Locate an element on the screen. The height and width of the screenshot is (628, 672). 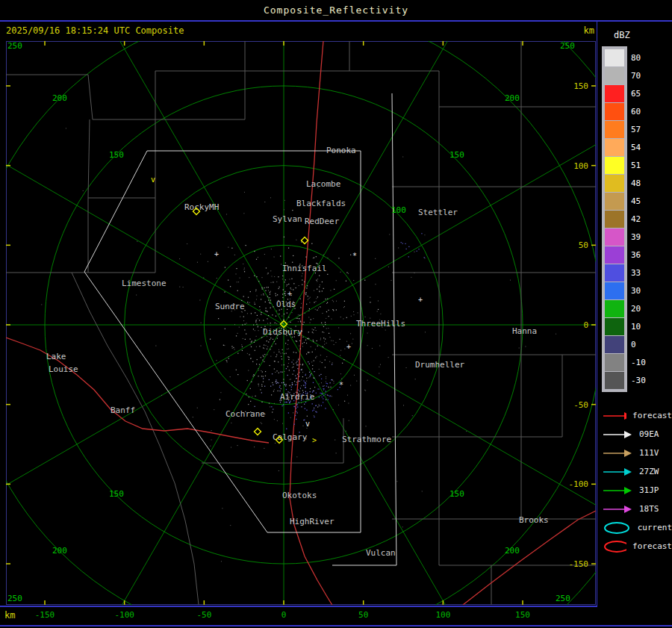
vector-legend-label: current is located at coordinates (655, 527).